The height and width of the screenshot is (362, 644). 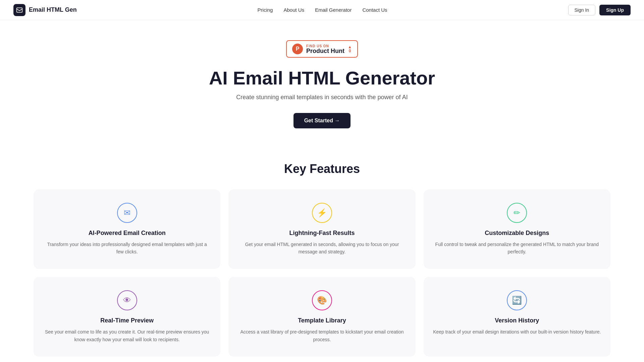 What do you see at coordinates (127, 233) in the screenshot?
I see `feature-title-ai-powered: AI-Powered Email Creation` at bounding box center [127, 233].